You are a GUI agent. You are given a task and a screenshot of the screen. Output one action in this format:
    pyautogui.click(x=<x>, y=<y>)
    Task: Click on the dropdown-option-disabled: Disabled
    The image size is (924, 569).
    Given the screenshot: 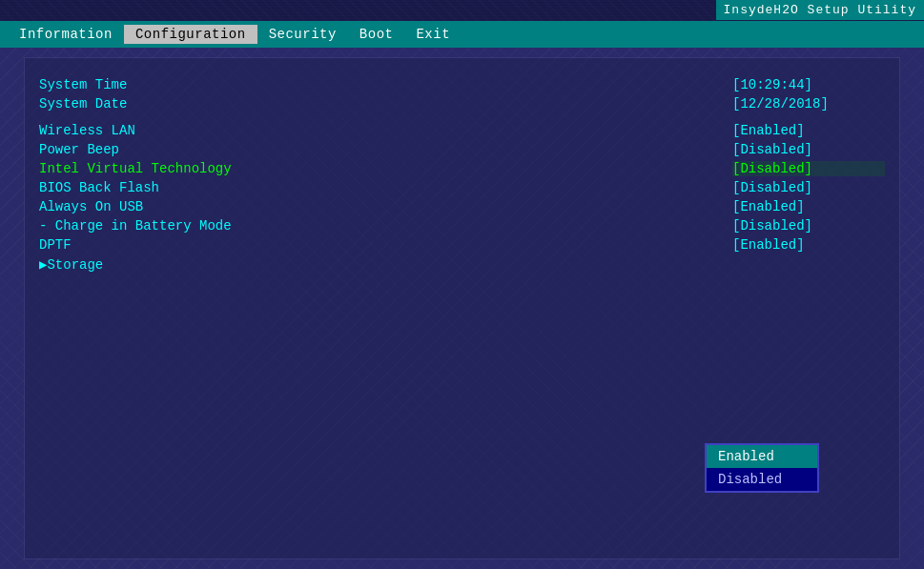 What is the action you would take?
    pyautogui.click(x=762, y=479)
    